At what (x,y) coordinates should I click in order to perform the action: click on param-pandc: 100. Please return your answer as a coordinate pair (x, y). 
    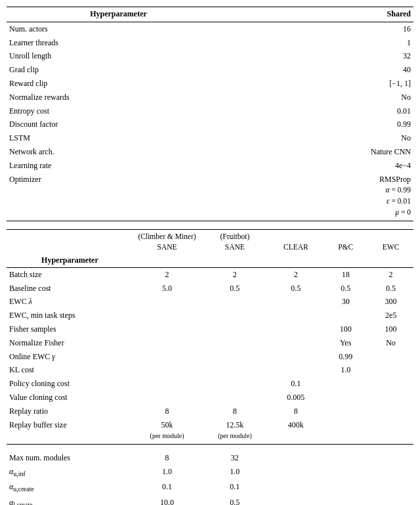
    Looking at the image, I should click on (345, 330).